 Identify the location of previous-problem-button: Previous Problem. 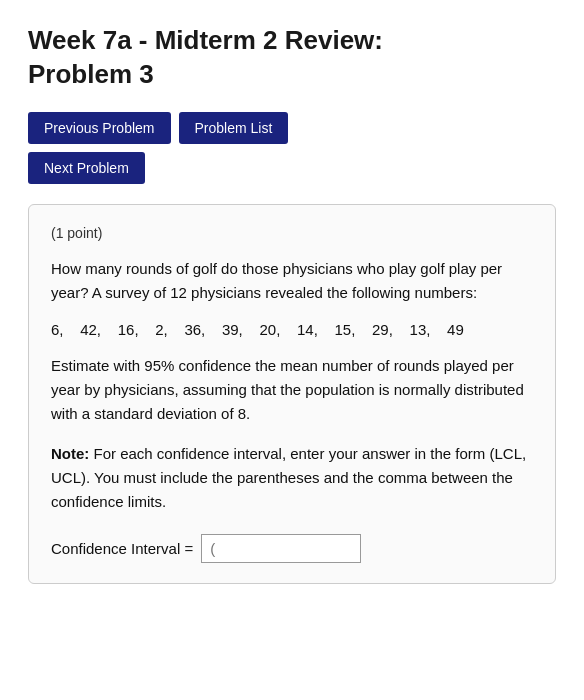
(100, 128).